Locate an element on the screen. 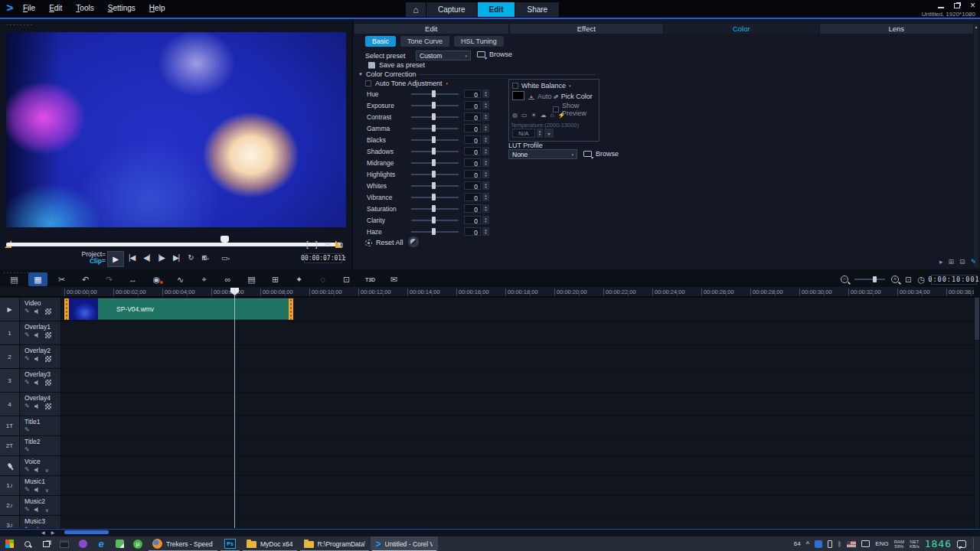 Image resolution: width=980 pixels, height=551 pixels. tools-icon: ✂ is located at coordinates (61, 279).